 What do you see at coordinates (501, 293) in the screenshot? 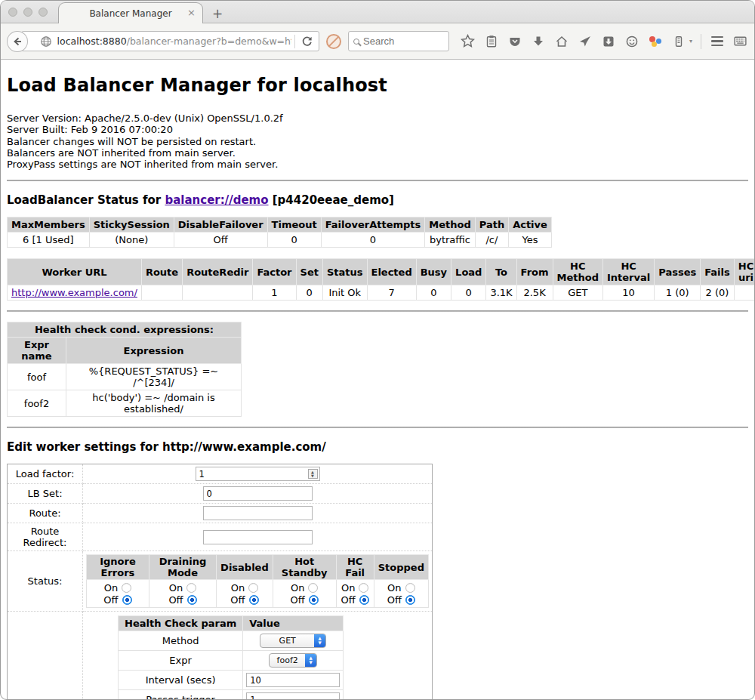
I see `cell-to: 3.1K` at bounding box center [501, 293].